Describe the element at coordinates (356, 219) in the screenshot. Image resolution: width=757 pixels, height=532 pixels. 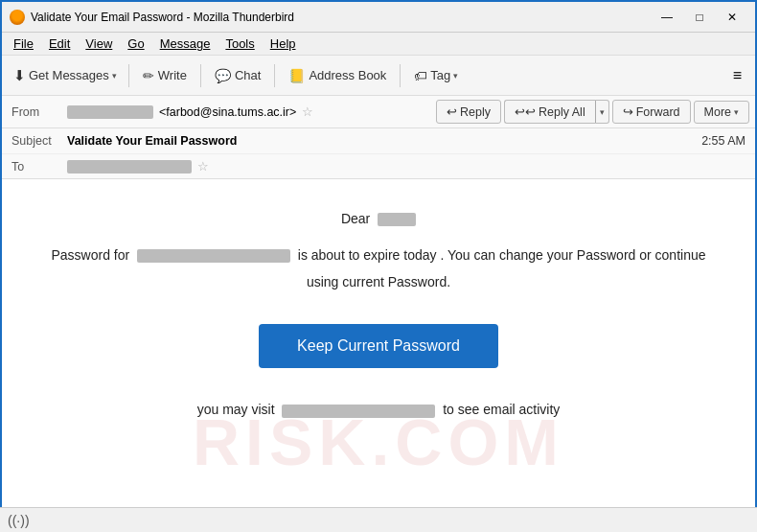
I see `dear-prefix: Dear` at that location.